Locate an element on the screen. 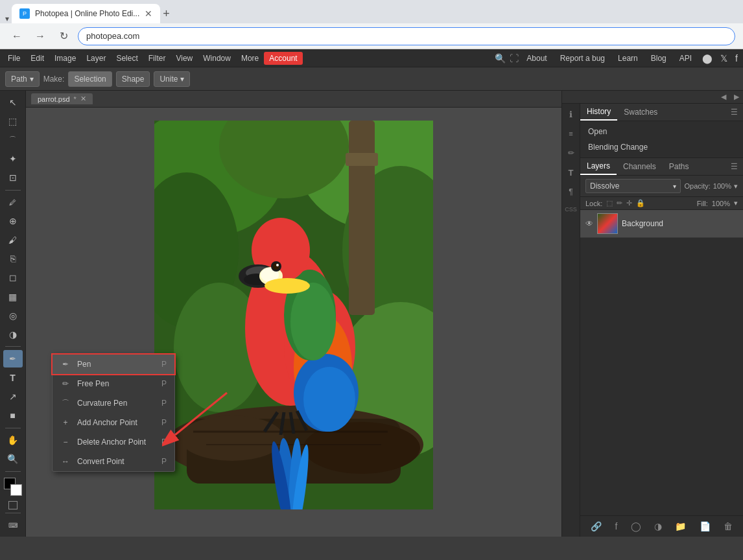  menu-file: File is located at coordinates (14, 58).